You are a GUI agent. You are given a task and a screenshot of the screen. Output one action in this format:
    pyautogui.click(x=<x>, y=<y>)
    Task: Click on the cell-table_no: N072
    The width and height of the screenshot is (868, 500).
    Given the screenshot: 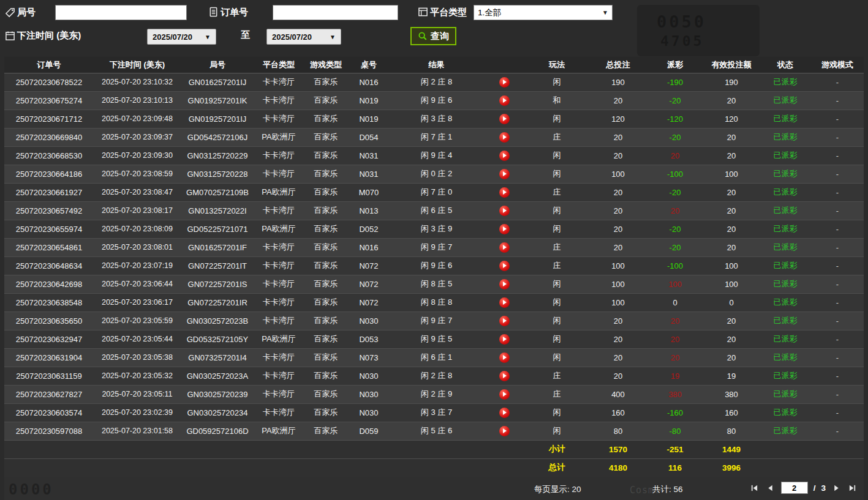 What is the action you would take?
    pyautogui.click(x=369, y=284)
    